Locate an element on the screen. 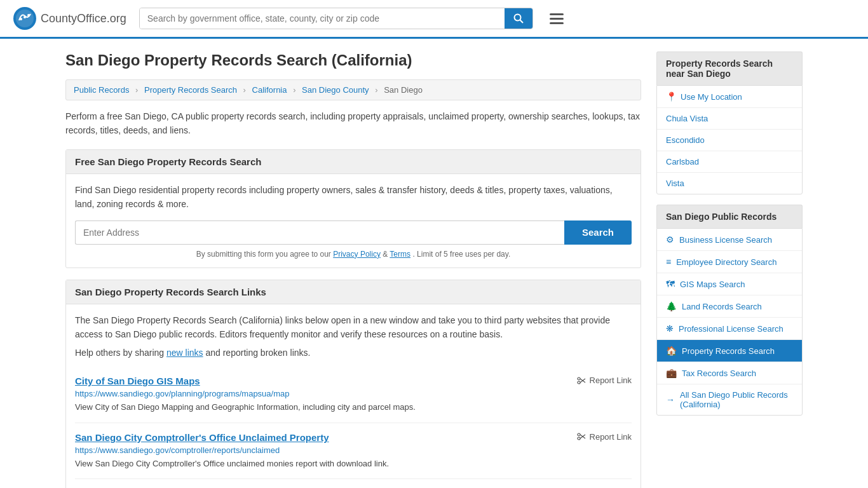 This screenshot has height=488, width=868. address-search-row: Search is located at coordinates (353, 233).